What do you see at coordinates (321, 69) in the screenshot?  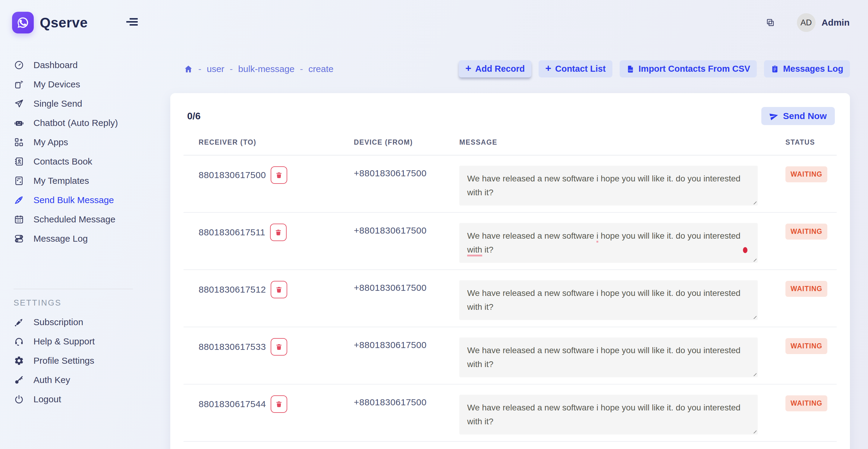 I see `breadcrumb-item-create: create` at bounding box center [321, 69].